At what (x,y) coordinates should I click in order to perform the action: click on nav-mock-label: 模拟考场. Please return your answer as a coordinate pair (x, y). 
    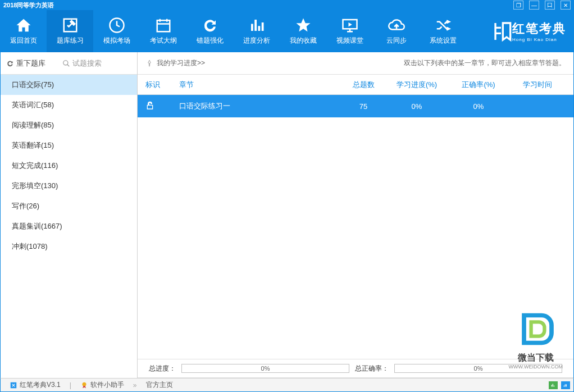
    Looking at the image, I should click on (117, 40).